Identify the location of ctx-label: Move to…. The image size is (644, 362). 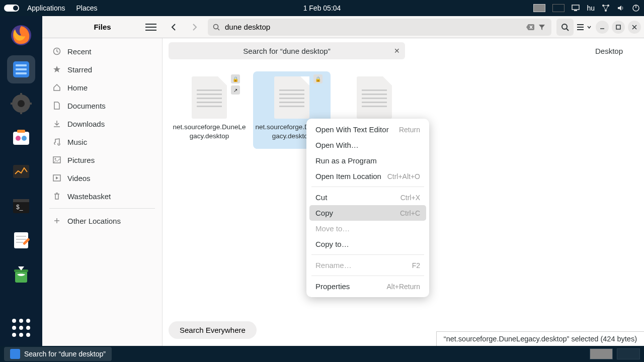
(333, 228).